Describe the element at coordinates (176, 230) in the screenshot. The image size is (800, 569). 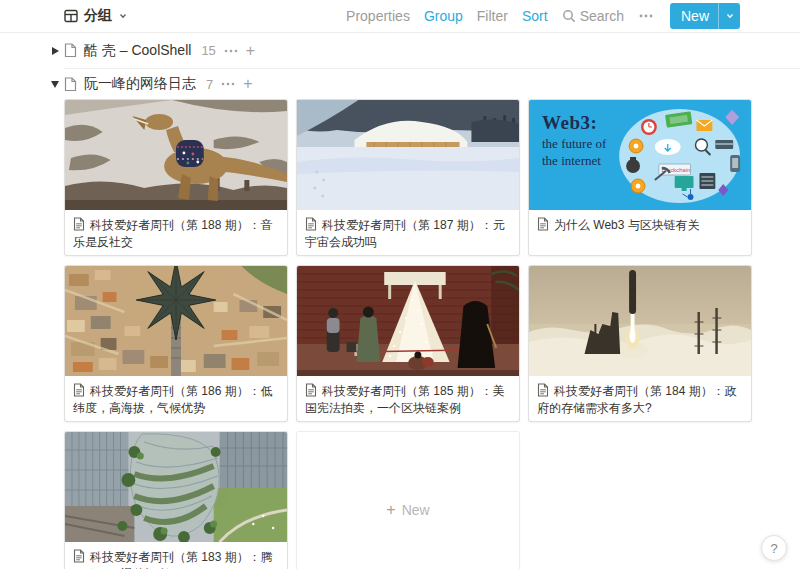
I see `card-title: 科技爱好者周刊（第 188 期）：音乐是反社交` at that location.